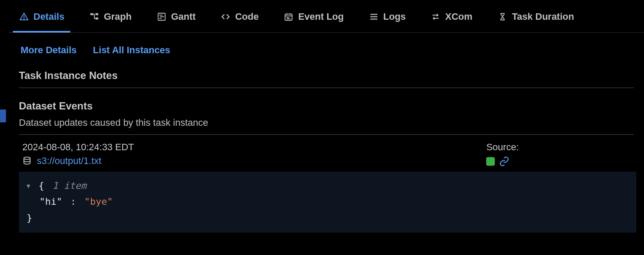 The height and width of the screenshot is (255, 644). Describe the element at coordinates (326, 49) in the screenshot. I see `sub-link-row: More Details List All Instances` at that location.